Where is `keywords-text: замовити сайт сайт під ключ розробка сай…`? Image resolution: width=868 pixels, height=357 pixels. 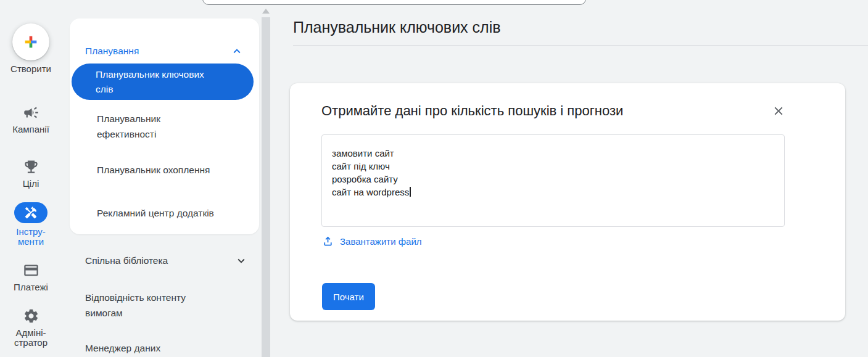 keywords-text: замовити сайт сайт під ключ розробка сай… is located at coordinates (370, 173).